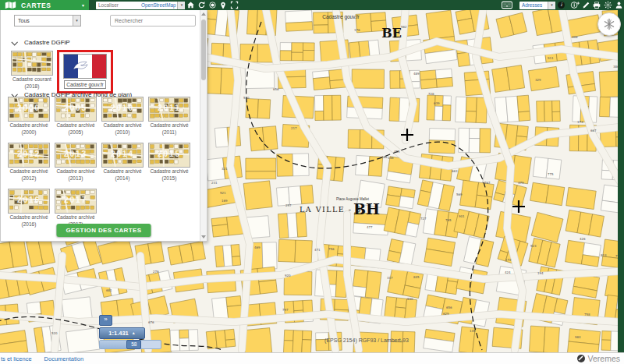  What do you see at coordinates (76, 155) in the screenshot?
I see `archive-thumbnail: 2013` at bounding box center [76, 155].